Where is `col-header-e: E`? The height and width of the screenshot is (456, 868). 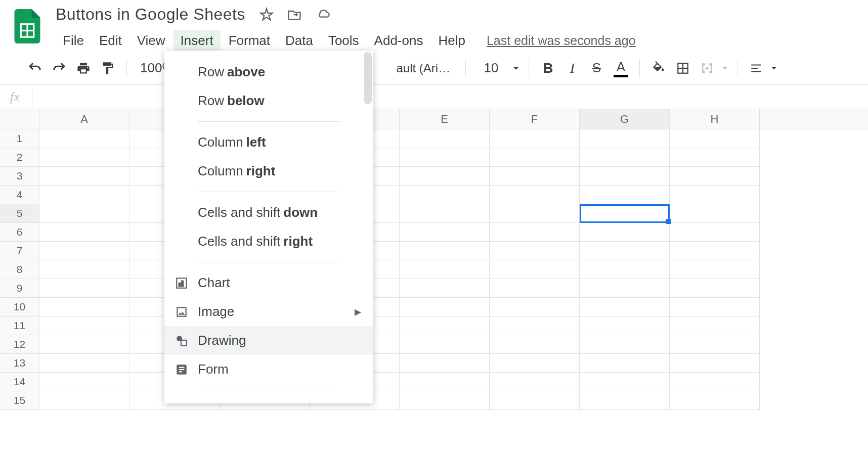 col-header-e: E is located at coordinates (445, 119).